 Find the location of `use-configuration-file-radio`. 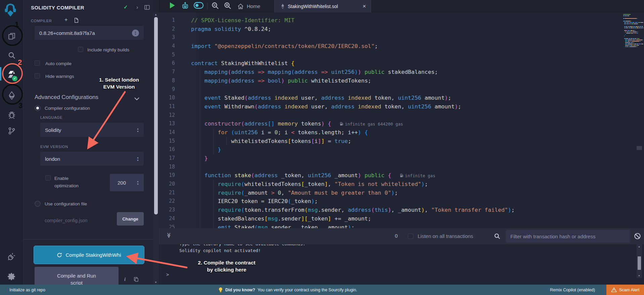

use-configuration-file-radio is located at coordinates (38, 204).